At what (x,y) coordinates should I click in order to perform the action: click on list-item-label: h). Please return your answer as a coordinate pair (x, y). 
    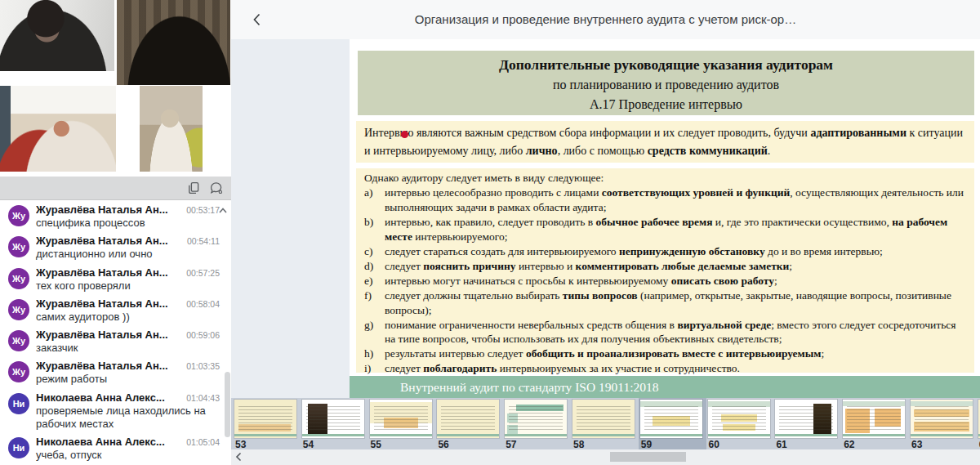
    Looking at the image, I should click on (374, 354).